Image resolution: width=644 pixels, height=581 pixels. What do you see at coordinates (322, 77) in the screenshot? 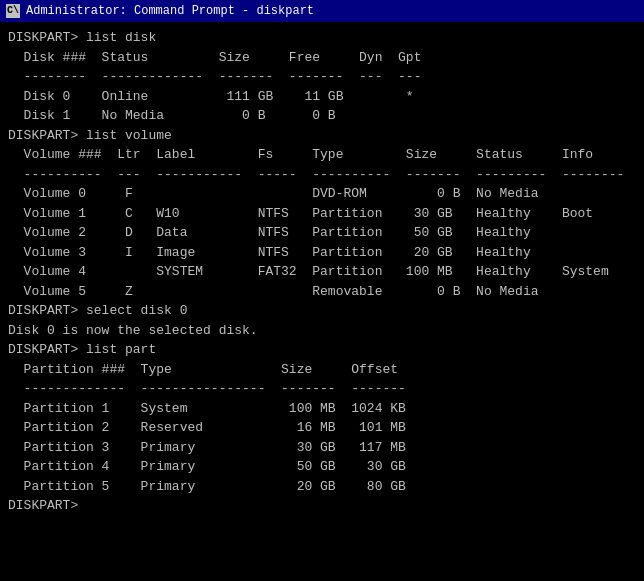
I see `console-line: -------- ------------- ------- ------- -…` at bounding box center [322, 77].